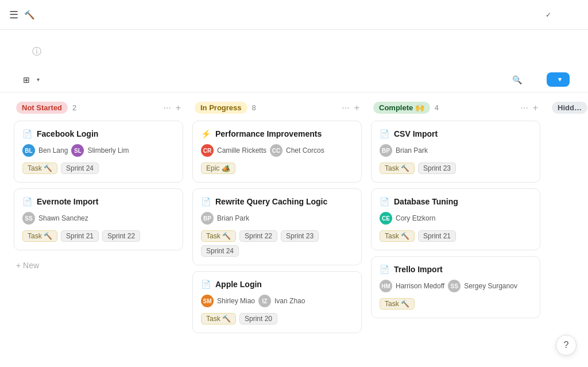 This screenshot has height=367, width=588. I want to click on card-avatars: CECory Etzkorn, so click(456, 218).